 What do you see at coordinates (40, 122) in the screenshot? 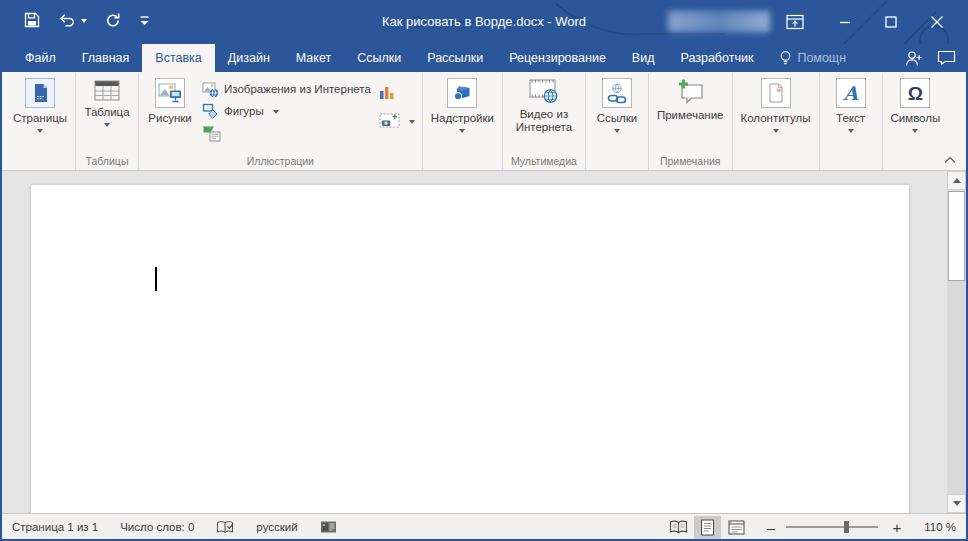
I see `group-pages: Страницы` at bounding box center [40, 122].